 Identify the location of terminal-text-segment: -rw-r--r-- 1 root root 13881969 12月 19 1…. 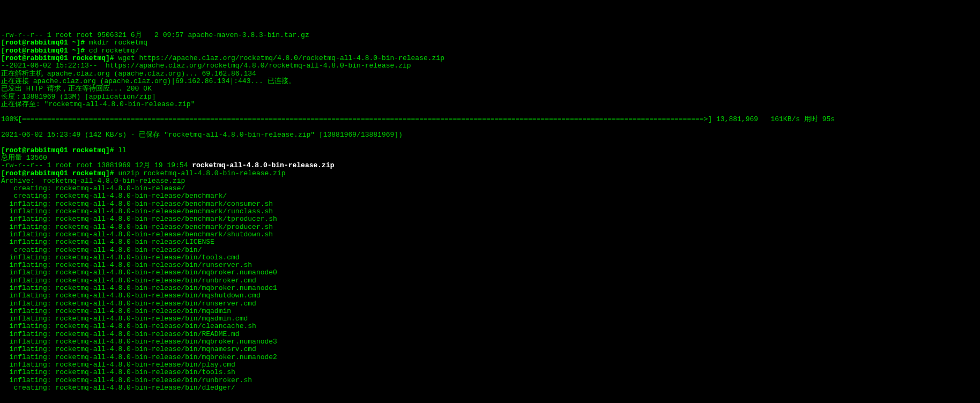
(96, 165).